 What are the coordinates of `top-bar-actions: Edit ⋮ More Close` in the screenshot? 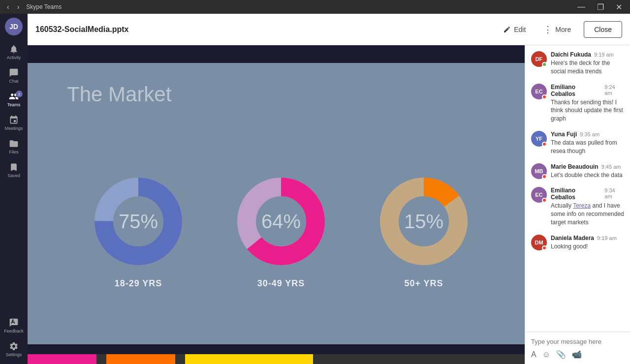 It's located at (560, 30).